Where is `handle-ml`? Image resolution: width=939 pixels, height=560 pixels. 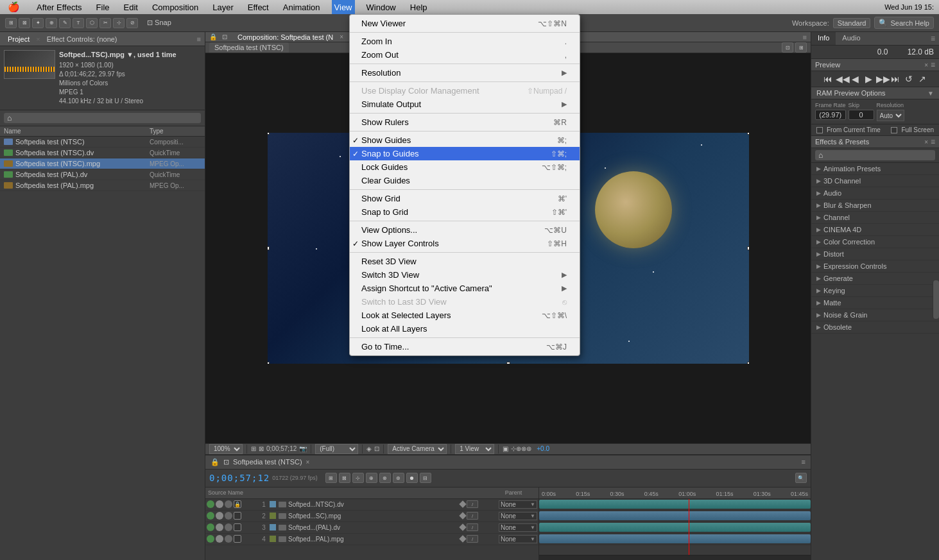
handle-ml is located at coordinates (268, 248).